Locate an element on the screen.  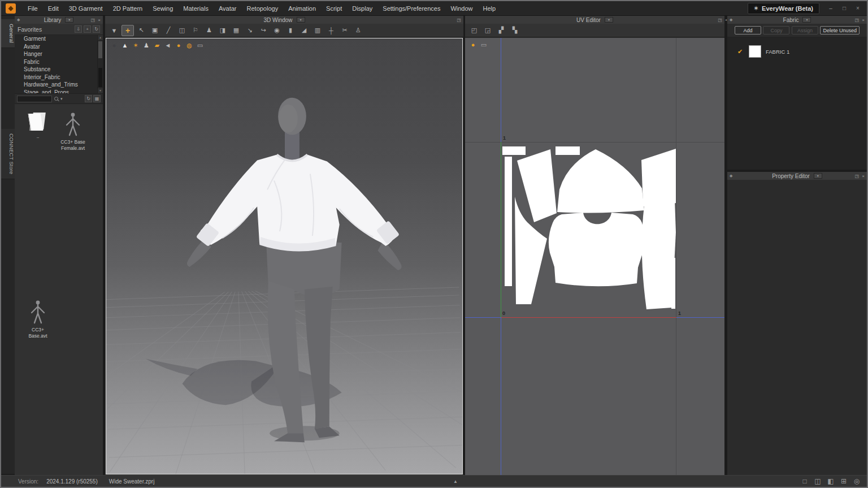
show-avatar-icon: ♟ is located at coordinates (146, 45).